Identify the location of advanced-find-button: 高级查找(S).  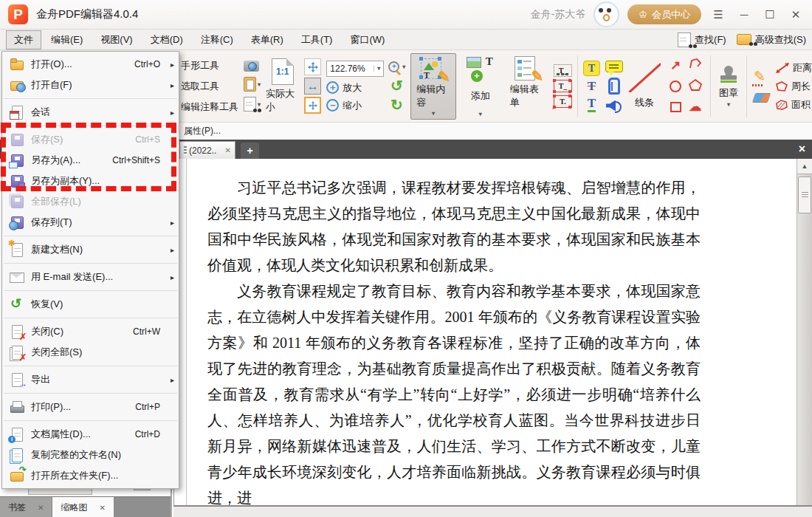
(771, 40).